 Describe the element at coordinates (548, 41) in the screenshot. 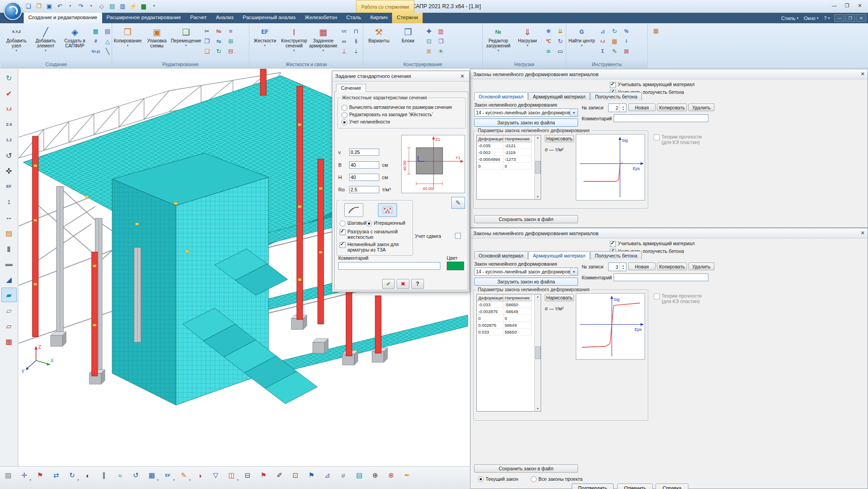

I see `temperature-load-icon: ℃` at that location.